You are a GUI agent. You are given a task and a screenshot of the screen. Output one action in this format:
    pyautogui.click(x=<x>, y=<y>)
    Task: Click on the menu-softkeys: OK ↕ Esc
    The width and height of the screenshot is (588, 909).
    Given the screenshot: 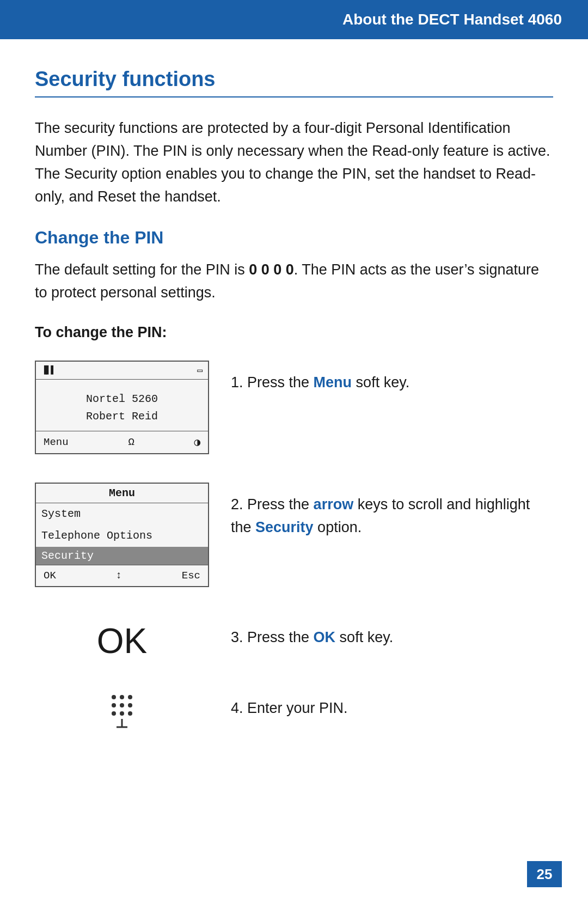 What is the action you would take?
    pyautogui.click(x=122, y=575)
    